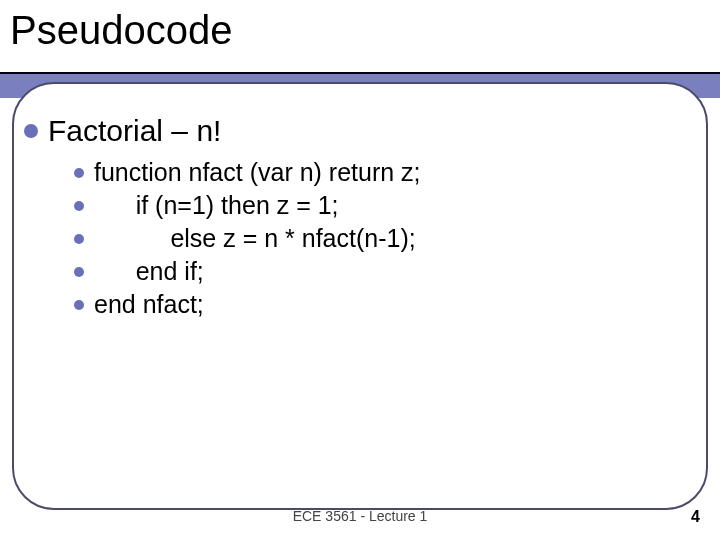  I want to click on title-bar: Pseudocode, so click(360, 37).